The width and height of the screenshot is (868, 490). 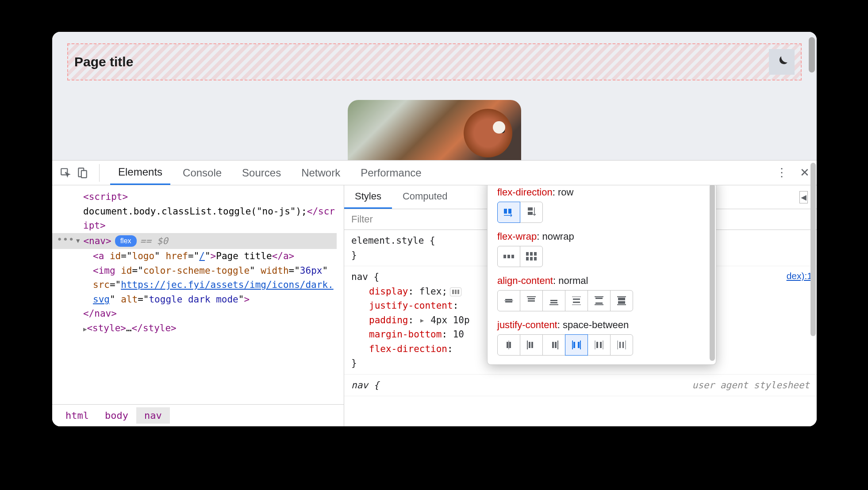 I want to click on overflow-indicator: •••, so click(x=65, y=240).